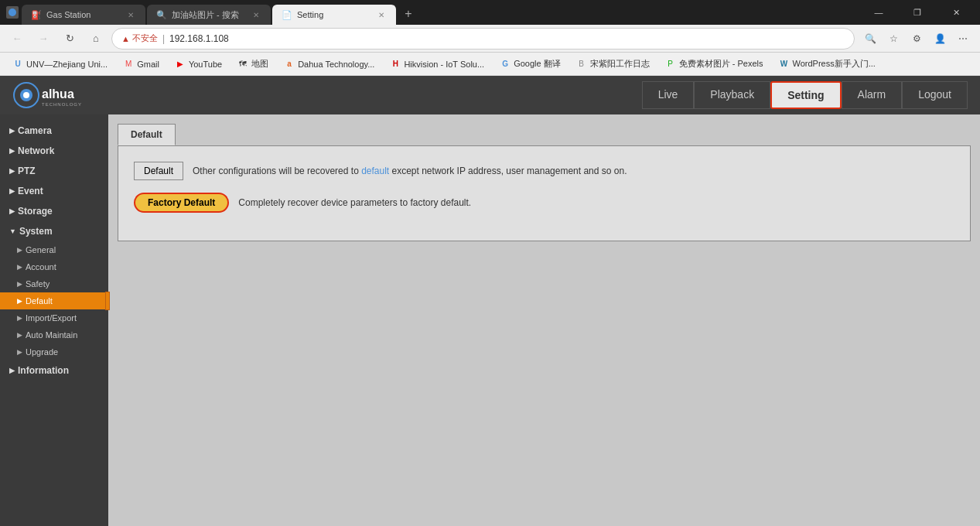 Image resolution: width=980 pixels, height=526 pixels. Describe the element at coordinates (260, 63) in the screenshot. I see `bookmark-maps-label: 地图` at that location.